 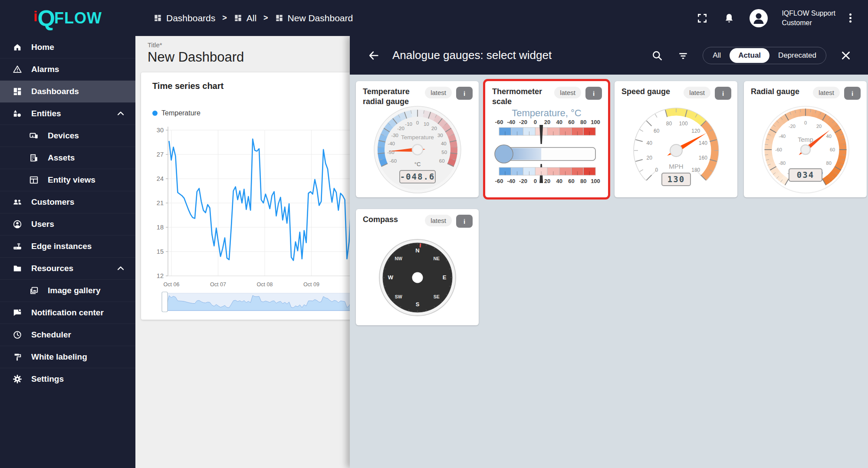 I want to click on breadcrumb-item-all: All, so click(x=245, y=18).